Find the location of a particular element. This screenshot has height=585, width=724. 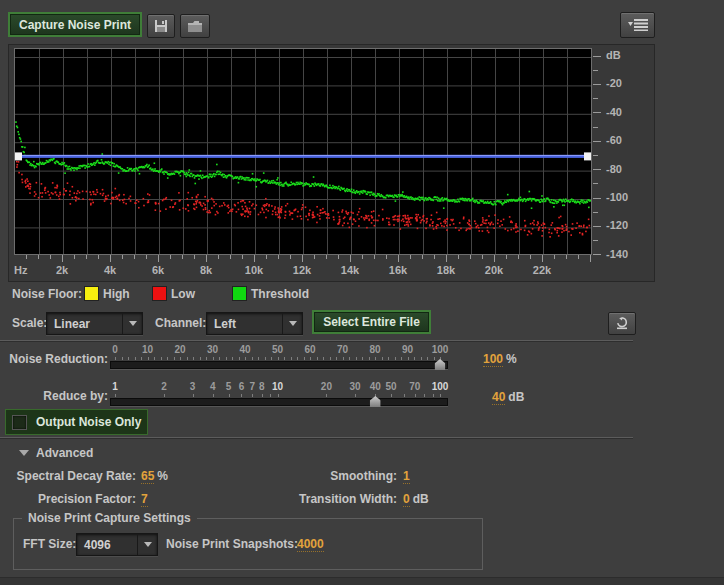

slider-tick-label: 3 is located at coordinates (193, 386).